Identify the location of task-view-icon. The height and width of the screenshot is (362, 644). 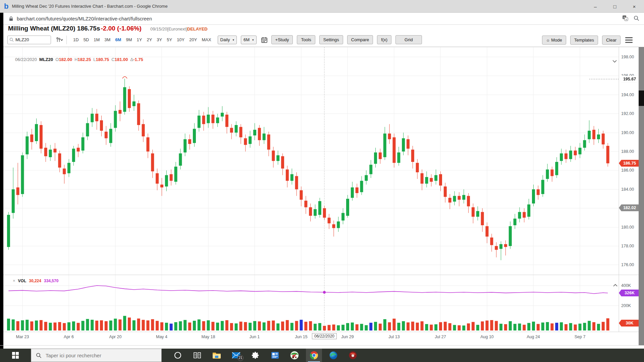
(197, 355).